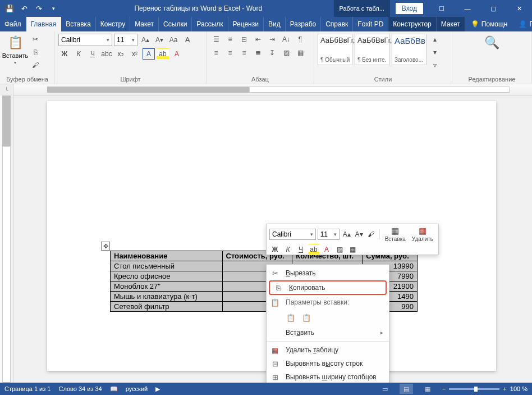 Image resolution: width=532 pixels, height=395 pixels. I want to click on paste-nested-icon: 📋, so click(291, 318).